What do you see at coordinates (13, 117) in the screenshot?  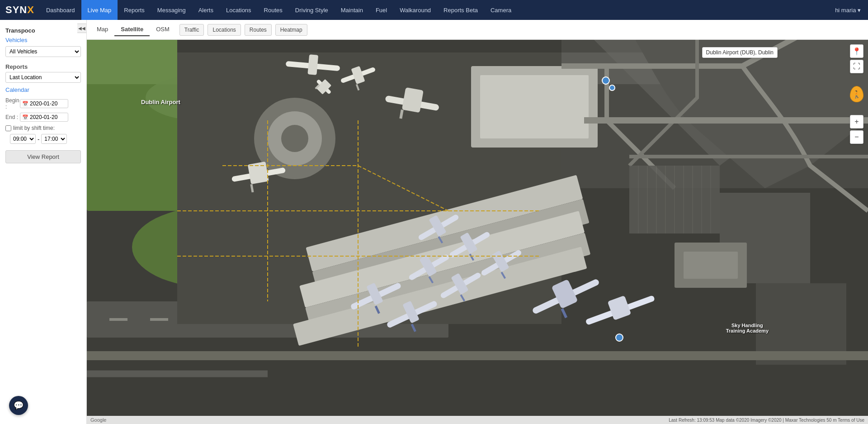 I see `end-label: End :` at bounding box center [13, 117].